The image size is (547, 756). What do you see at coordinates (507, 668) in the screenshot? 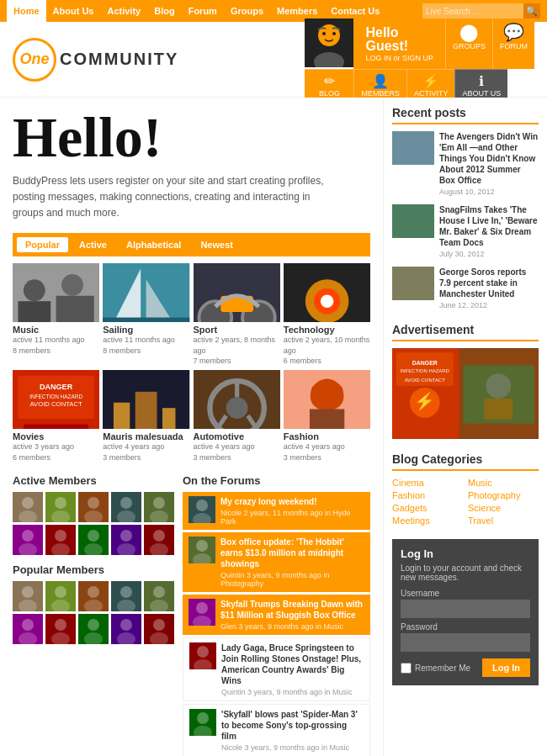
I see `login-button: Log In` at bounding box center [507, 668].